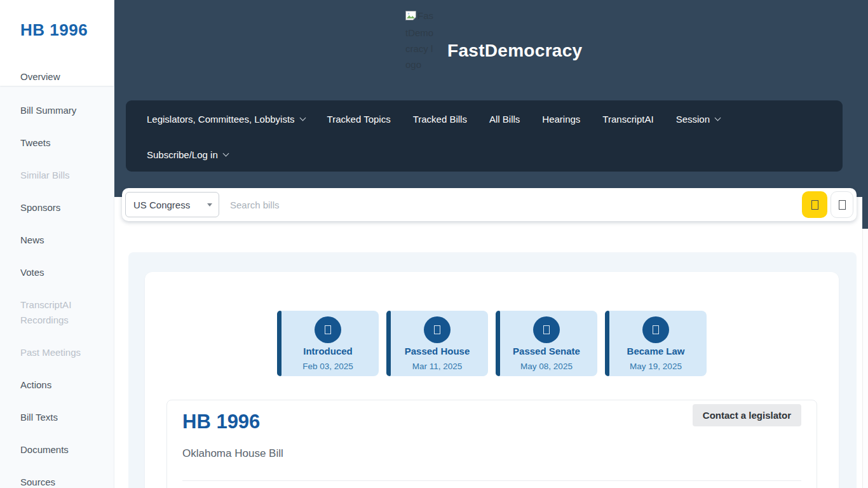  Describe the element at coordinates (842, 205) in the screenshot. I see `search-secondary-button` at that location.